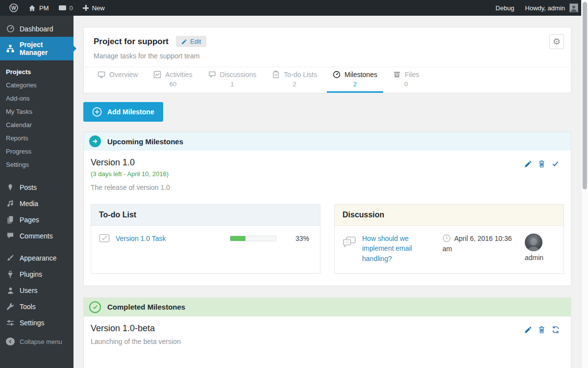 The image size is (588, 368). I want to click on edit-project-button: Edit, so click(191, 41).